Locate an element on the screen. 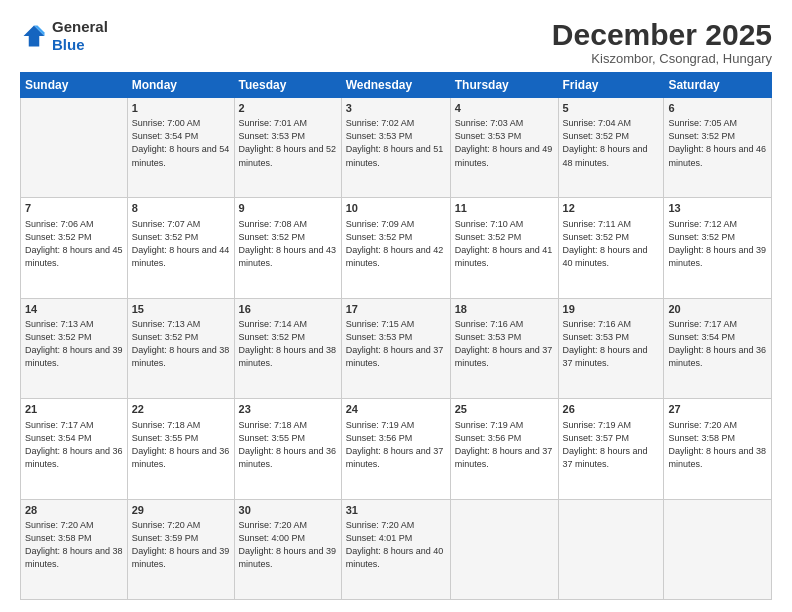 The image size is (792, 612). calendar-cell-w2d5: 19Sunrise: 7:16 AMSunset: 3:53 PMDayligh… is located at coordinates (611, 348).